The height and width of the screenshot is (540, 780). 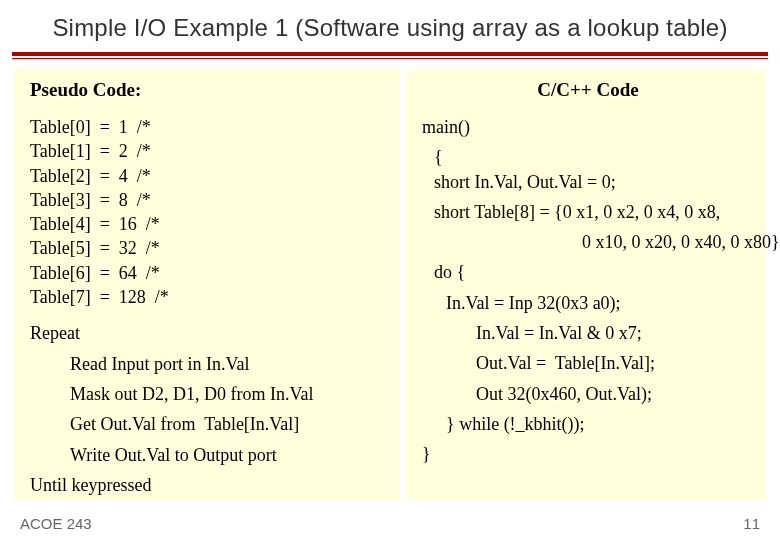 What do you see at coordinates (209, 273) in the screenshot?
I see `table-line: Table[6] = 64 /*` at bounding box center [209, 273].